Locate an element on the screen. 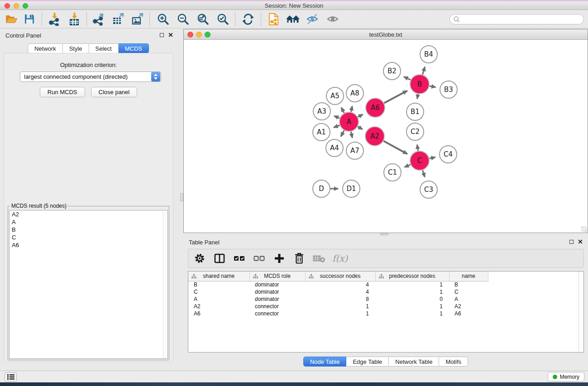 This screenshot has height=386, width=588. cell-shared_name: A2 is located at coordinates (219, 306).